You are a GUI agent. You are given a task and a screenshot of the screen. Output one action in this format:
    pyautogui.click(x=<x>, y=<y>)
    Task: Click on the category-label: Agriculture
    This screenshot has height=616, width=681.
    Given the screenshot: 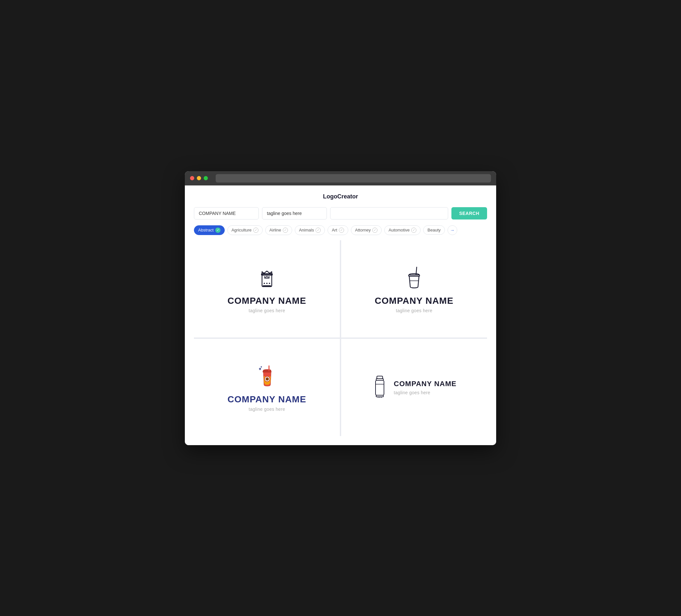 What is the action you would take?
    pyautogui.click(x=242, y=230)
    